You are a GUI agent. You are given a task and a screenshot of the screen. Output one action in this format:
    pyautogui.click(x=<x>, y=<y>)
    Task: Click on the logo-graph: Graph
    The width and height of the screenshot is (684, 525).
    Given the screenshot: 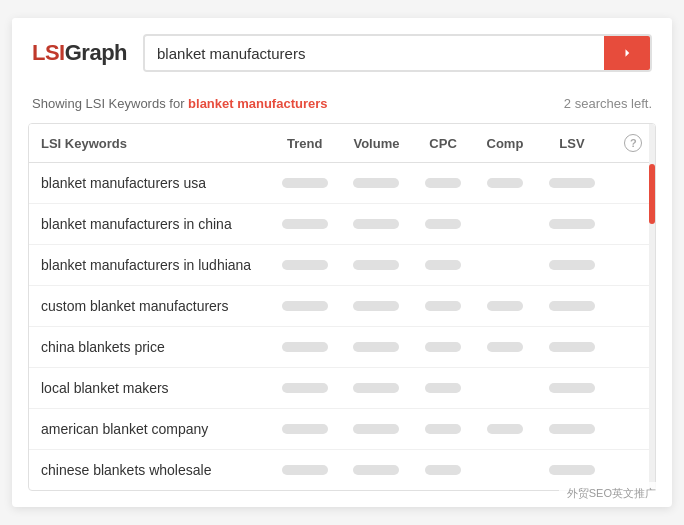 What is the action you would take?
    pyautogui.click(x=96, y=53)
    